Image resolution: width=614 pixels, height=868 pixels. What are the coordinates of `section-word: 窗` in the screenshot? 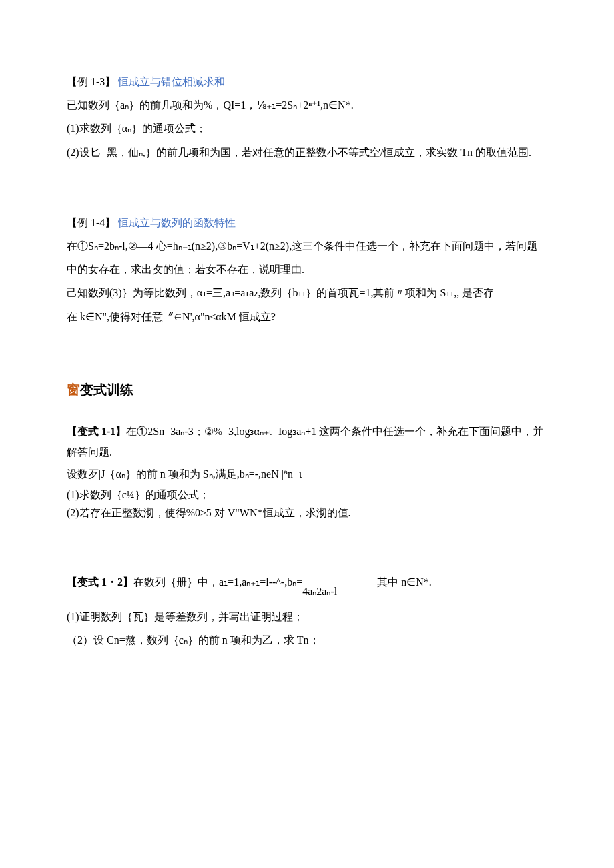 It's located at (73, 390).